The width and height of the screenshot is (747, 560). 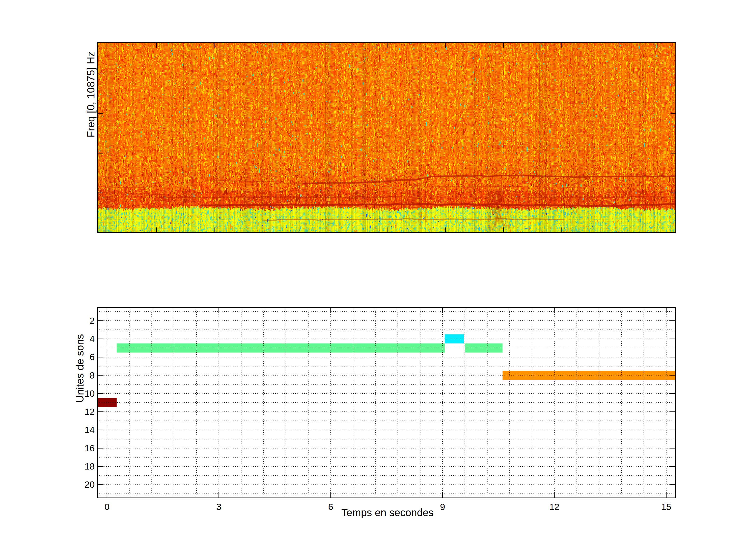 I want to click on y-tick-label: 8, so click(x=82, y=375).